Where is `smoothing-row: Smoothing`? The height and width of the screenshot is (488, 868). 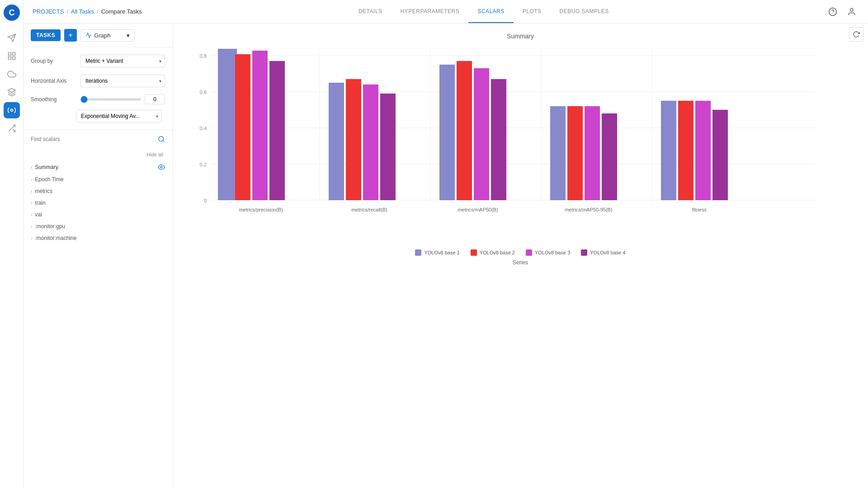
smoothing-row: Smoothing is located at coordinates (98, 99).